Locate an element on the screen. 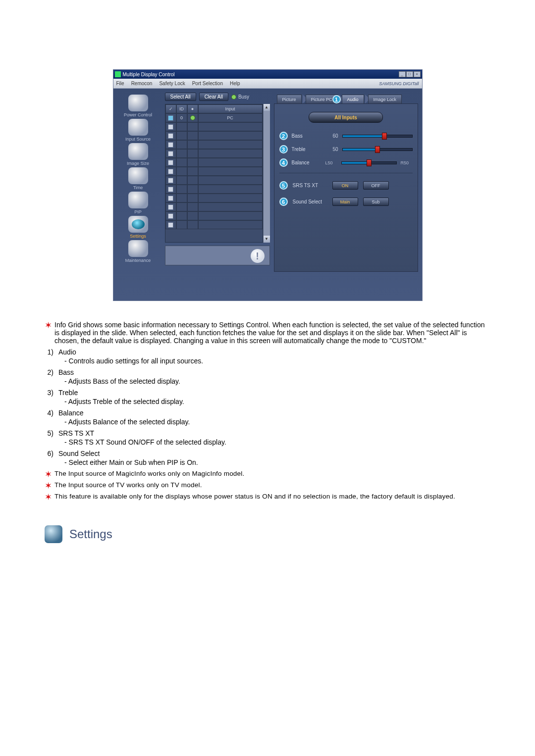 The width and height of the screenshot is (535, 756). section-title: Settings is located at coordinates (91, 534).